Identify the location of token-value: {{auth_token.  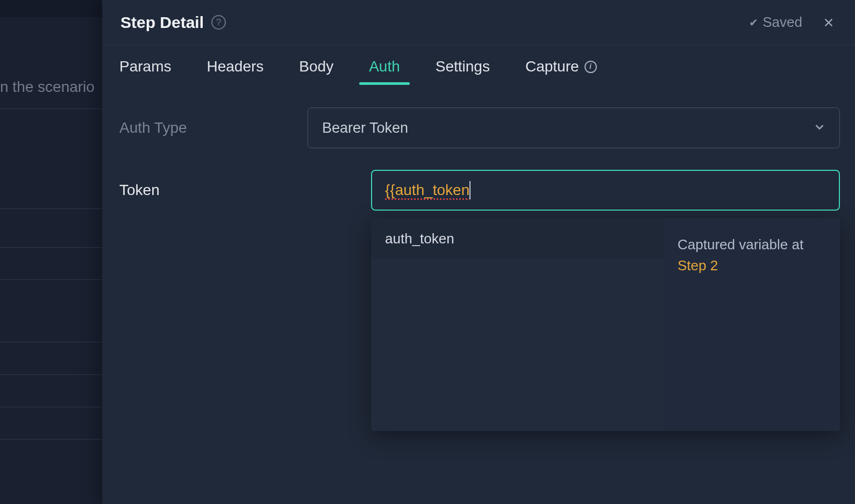
(427, 190).